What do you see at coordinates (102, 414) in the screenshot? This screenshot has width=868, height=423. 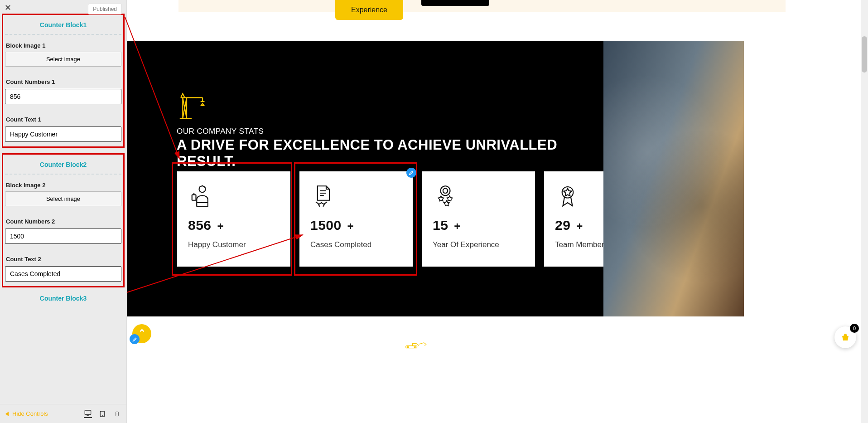 I see `device-toggles` at bounding box center [102, 414].